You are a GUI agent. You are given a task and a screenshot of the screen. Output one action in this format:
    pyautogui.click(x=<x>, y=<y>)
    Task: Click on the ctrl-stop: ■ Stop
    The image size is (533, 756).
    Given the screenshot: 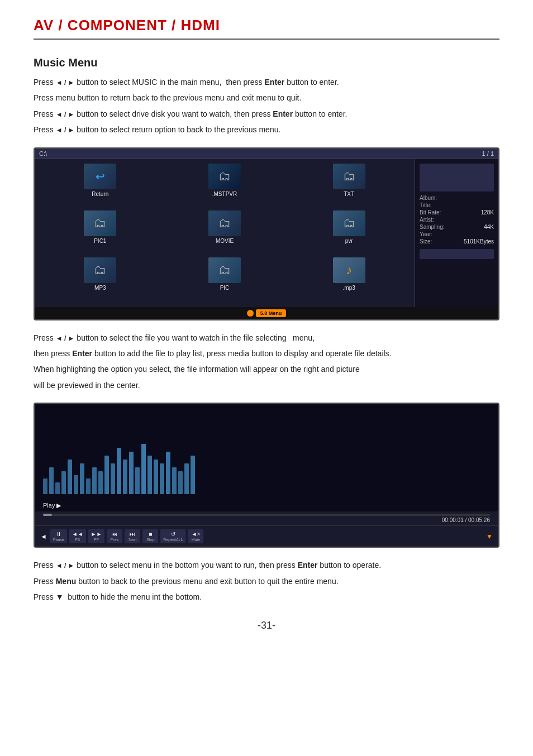 What is the action you would take?
    pyautogui.click(x=150, y=536)
    